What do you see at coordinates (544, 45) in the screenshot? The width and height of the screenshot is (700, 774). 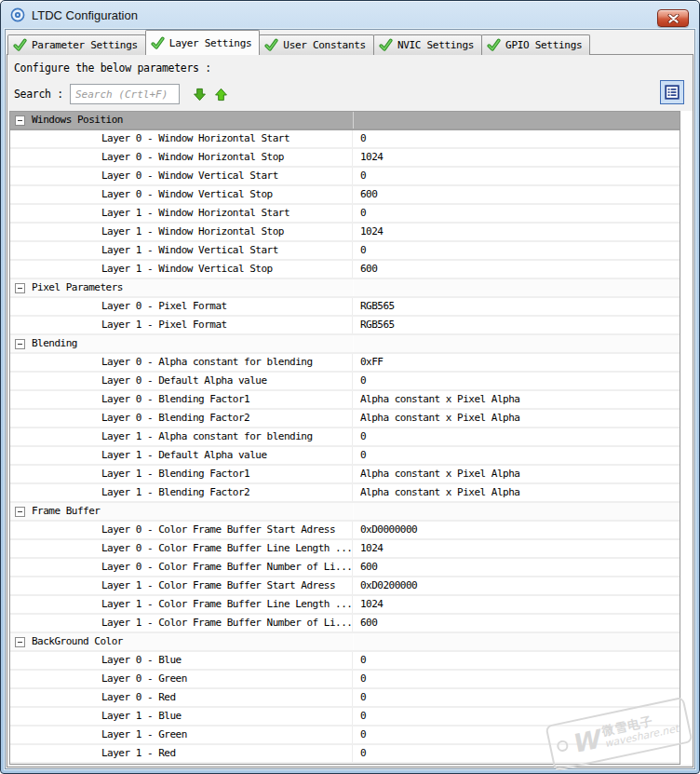 I see `tab-label: GPIO Settings` at bounding box center [544, 45].